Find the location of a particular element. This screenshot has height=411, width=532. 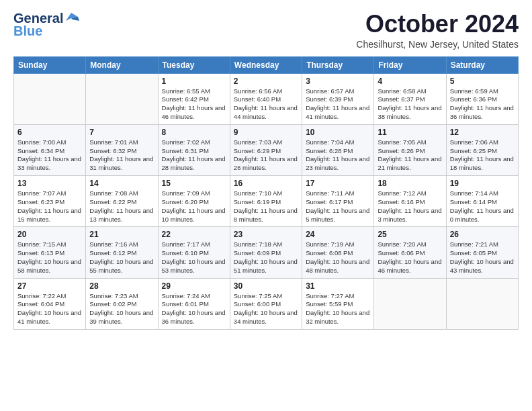

calendar-cell: 16Sunrise: 7:10 AM Sunset: 6:19 PM Dayli… is located at coordinates (266, 201).